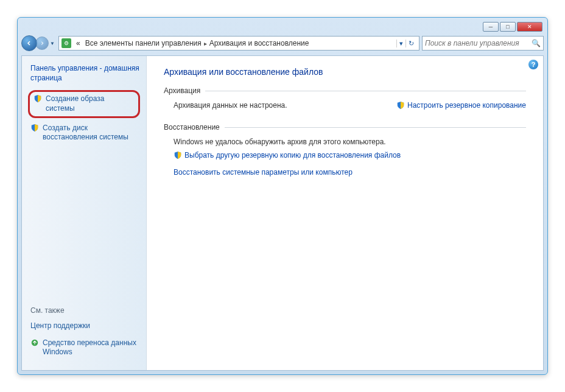 Image resolution: width=565 pixels, height=392 pixels. I want to click on sidebar-item-label: Создание образа системы, so click(90, 103).